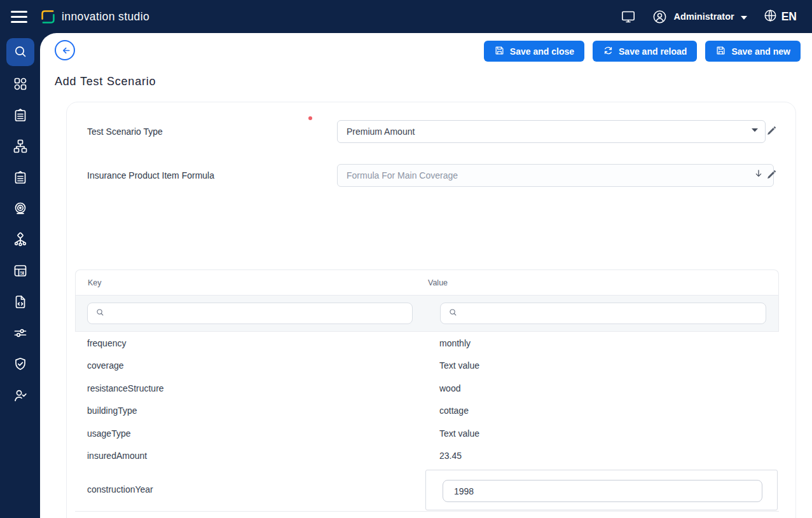 The image size is (812, 518). Describe the element at coordinates (603, 313) in the screenshot. I see `value-search-field` at that location.